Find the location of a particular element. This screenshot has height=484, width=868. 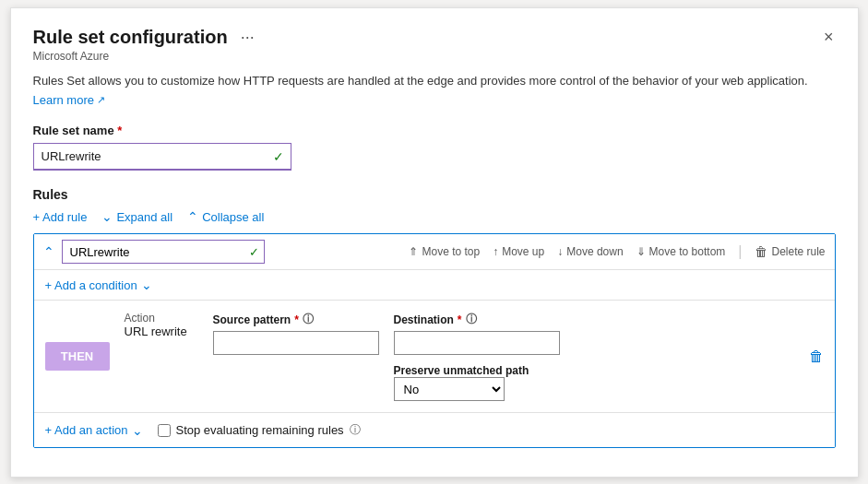

external-link-icon: ↗ is located at coordinates (101, 100).